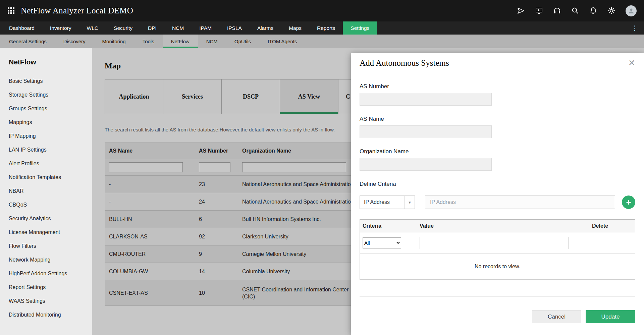 The height and width of the screenshot is (335, 644). I want to click on sidebar-item-basic-settings: Basic Settings, so click(50, 81).